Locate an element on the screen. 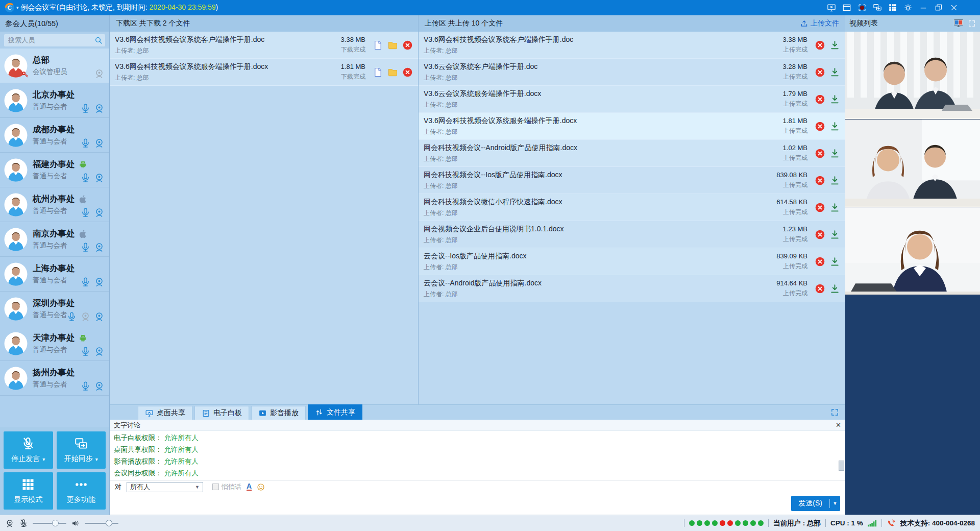 The height and width of the screenshot is (531, 980). upload-file-row: V3.6网会科技视频会议系统服务端操作手册.docx 上传者: 总部 1.81 … is located at coordinates (632, 127).